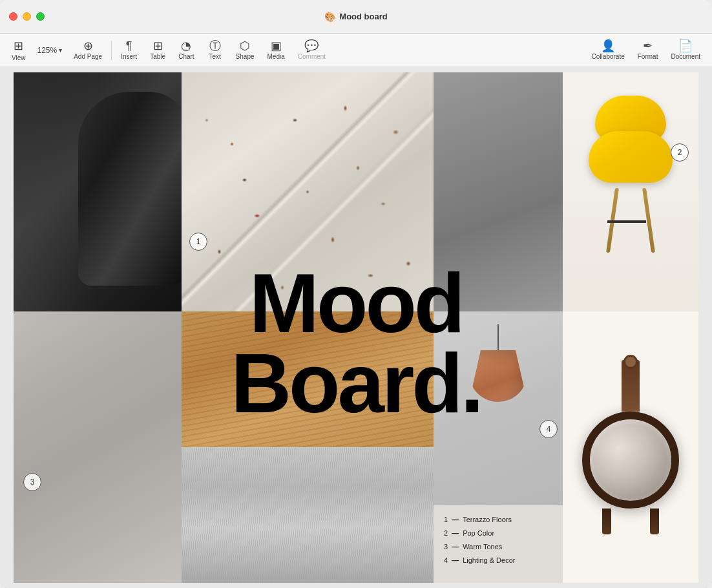  Describe the element at coordinates (631, 460) in the screenshot. I see `mirror-circle` at that location.